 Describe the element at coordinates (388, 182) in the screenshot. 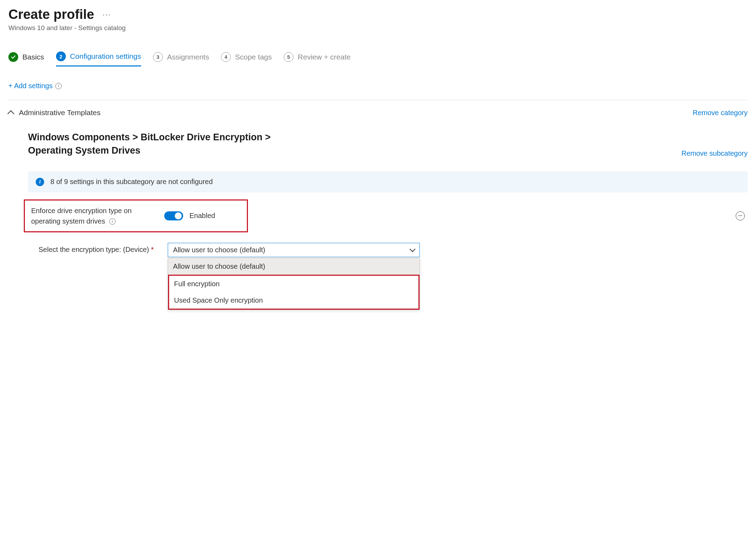

I see `info-banner: i 8 of 9 settings in this subcategory ar…` at that location.